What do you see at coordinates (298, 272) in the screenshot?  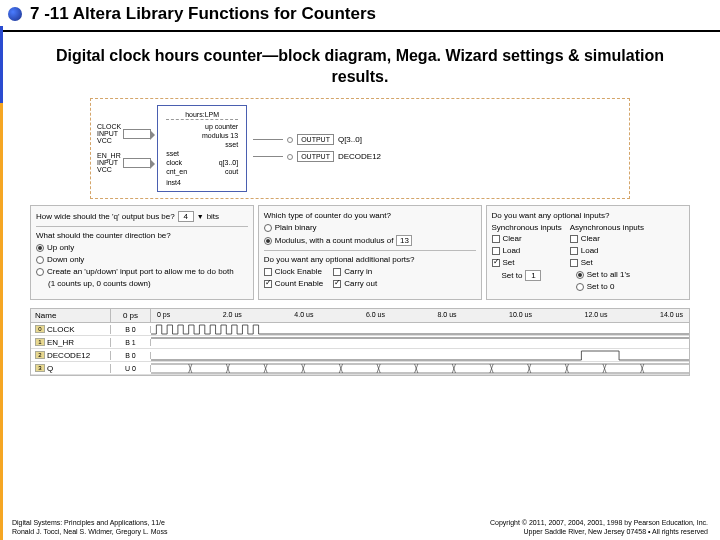 I see `option-label: Clock Enable` at bounding box center [298, 272].